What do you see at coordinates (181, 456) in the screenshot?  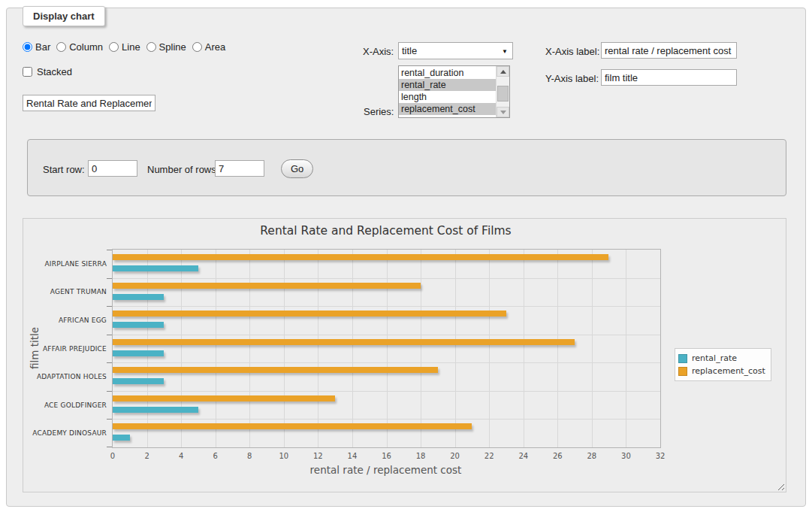 I see `x-tick-label: 4` at bounding box center [181, 456].